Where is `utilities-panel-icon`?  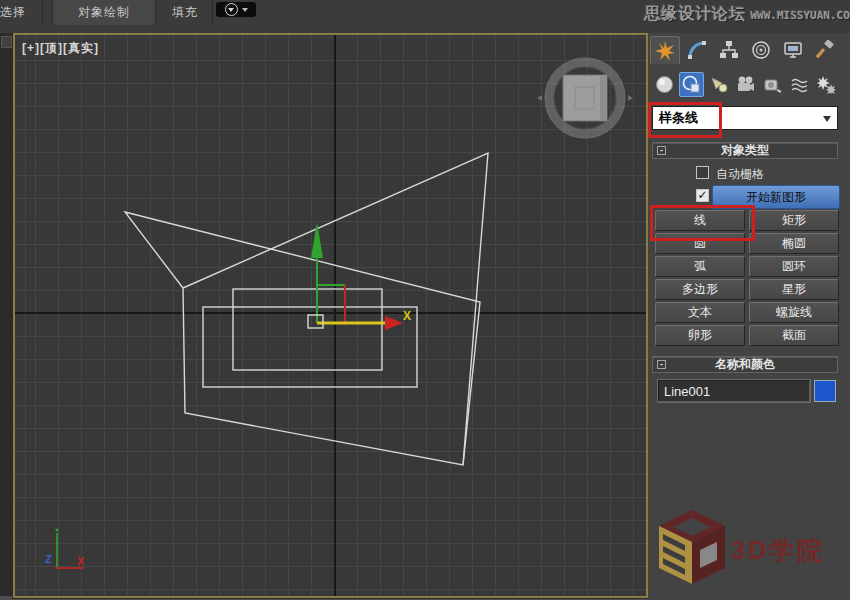
utilities-panel-icon is located at coordinates (825, 50).